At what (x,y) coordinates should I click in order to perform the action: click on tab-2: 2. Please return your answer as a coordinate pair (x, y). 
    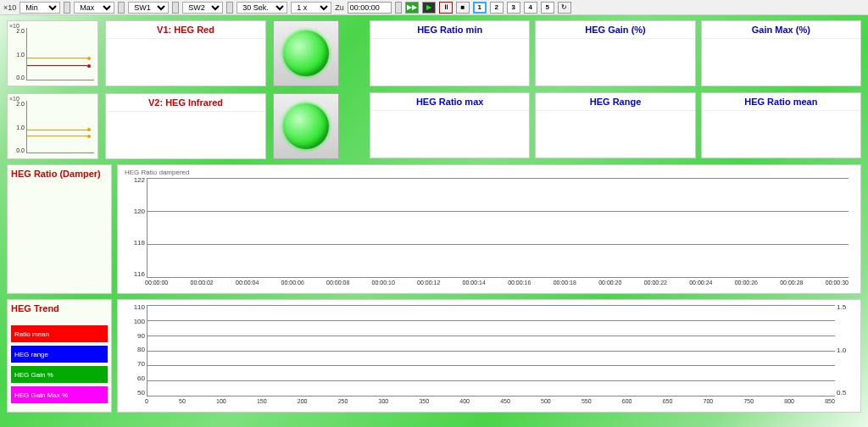
    Looking at the image, I should click on (497, 8).